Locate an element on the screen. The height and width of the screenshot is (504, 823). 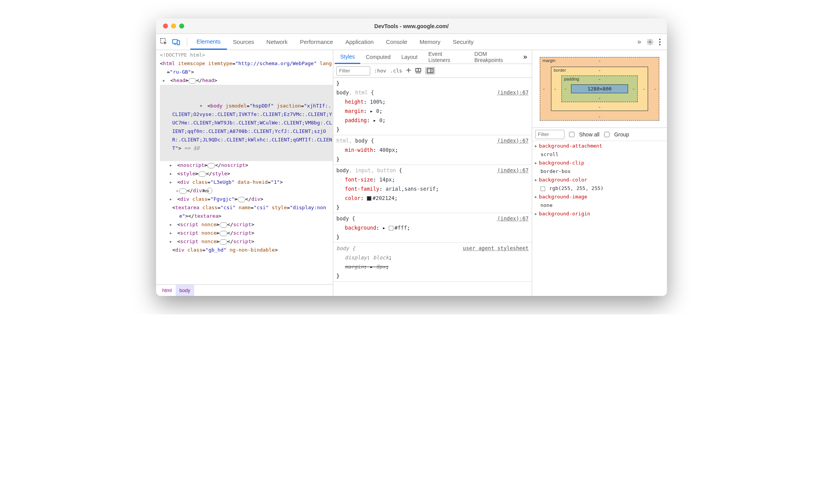
elements-panel: <!DOCTYPE html> <html itemscope itemtype… is located at coordinates (245, 173).